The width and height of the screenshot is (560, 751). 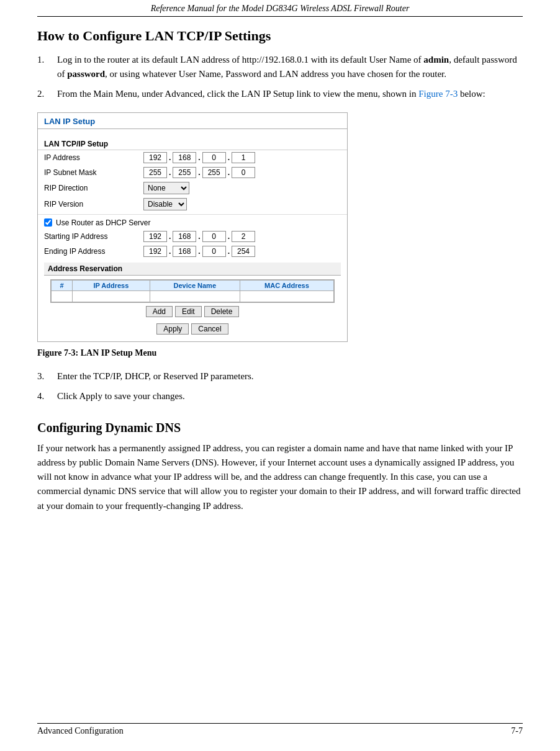 I want to click on rip-version-row: RIP Version Disable RIP-1 RIP-2, so click(x=192, y=204).